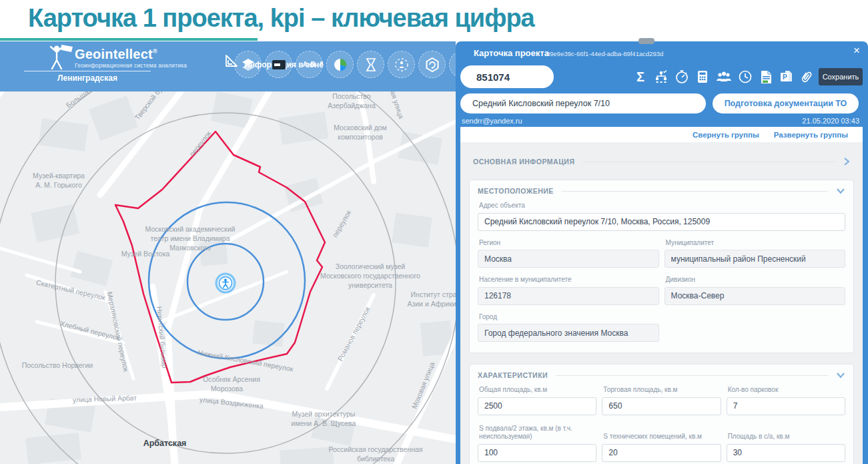 The height and width of the screenshot is (464, 868). Describe the element at coordinates (661, 406) in the screenshot. I see `trade-area-input` at that location.